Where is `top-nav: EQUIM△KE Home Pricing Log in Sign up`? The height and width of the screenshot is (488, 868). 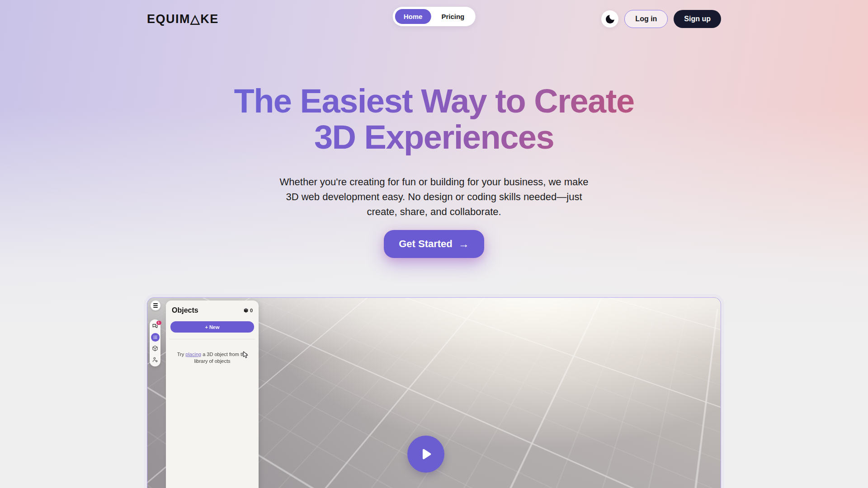
top-nav: EQUIM△KE Home Pricing Log in Sign up is located at coordinates (434, 14).